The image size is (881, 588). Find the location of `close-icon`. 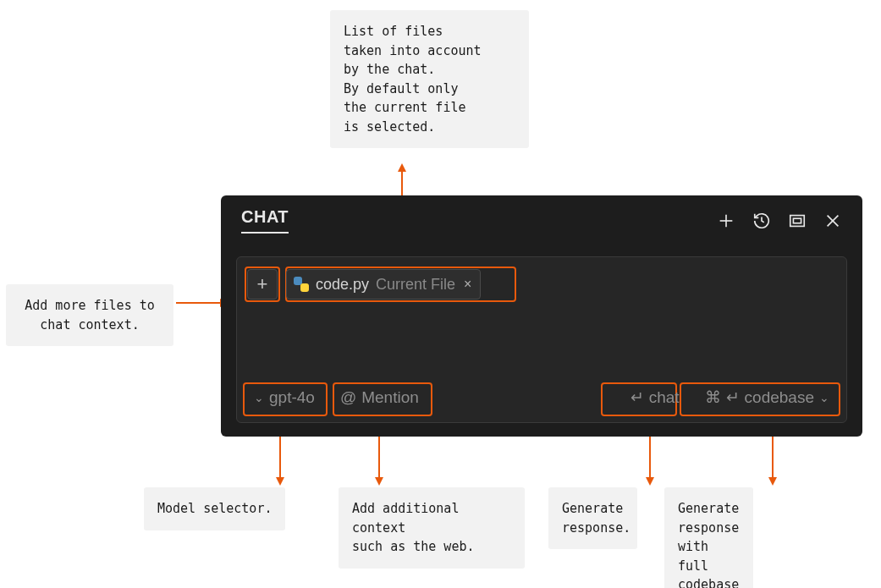

close-icon is located at coordinates (833, 221).